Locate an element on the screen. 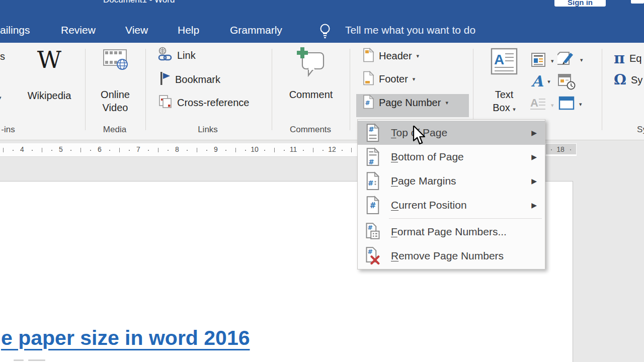 The width and height of the screenshot is (644, 362). menu-item-label: Remove Page Numbers is located at coordinates (468, 256).